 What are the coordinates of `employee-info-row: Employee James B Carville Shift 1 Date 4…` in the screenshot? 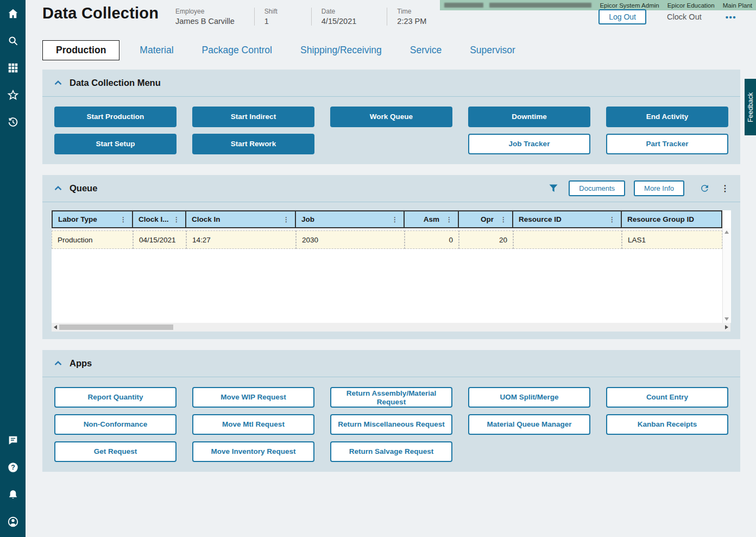 It's located at (307, 16).